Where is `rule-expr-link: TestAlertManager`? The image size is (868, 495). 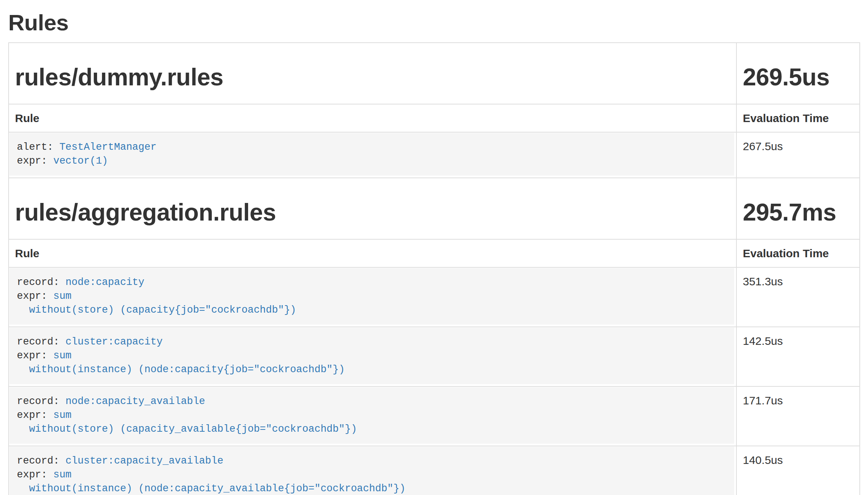
rule-expr-link: TestAlertManager is located at coordinates (108, 147).